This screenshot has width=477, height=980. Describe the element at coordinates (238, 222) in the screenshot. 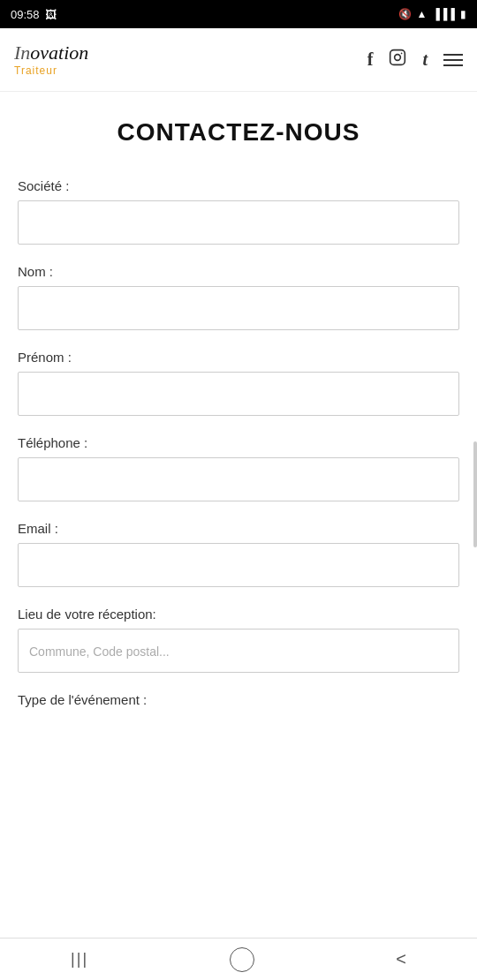

I see `societe-input` at that location.